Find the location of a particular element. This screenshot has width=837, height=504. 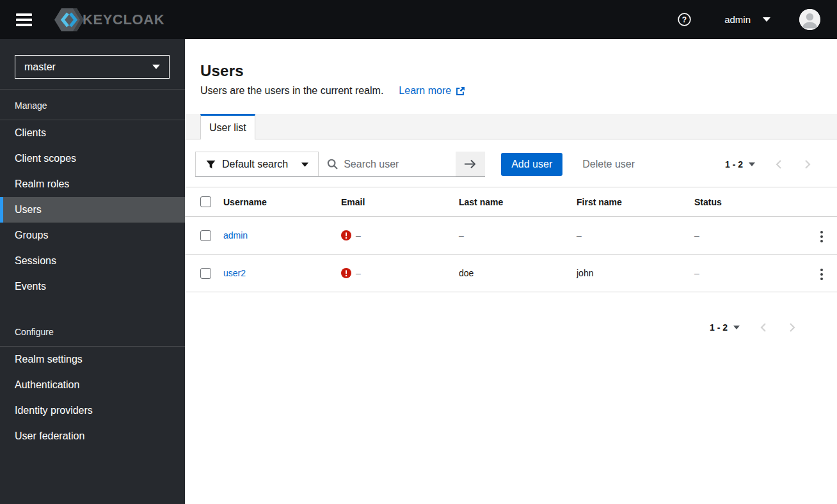

users-toolbar: Default search is located at coordinates (511, 164).